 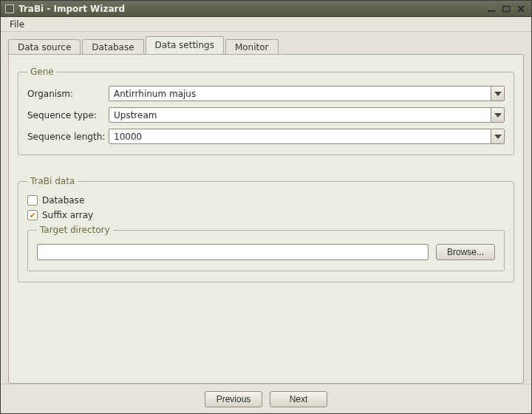 I want to click on seqlen-row: Sequence length: 10000, so click(x=266, y=136).